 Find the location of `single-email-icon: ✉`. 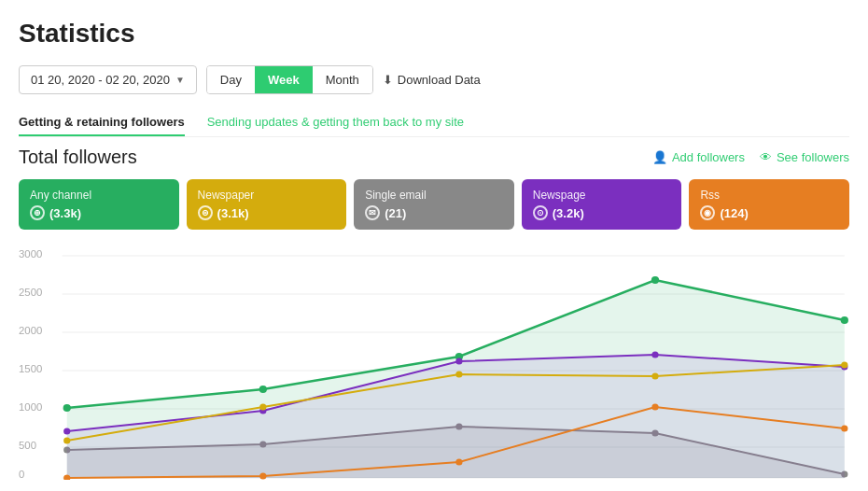

single-email-icon: ✉ is located at coordinates (372, 213).